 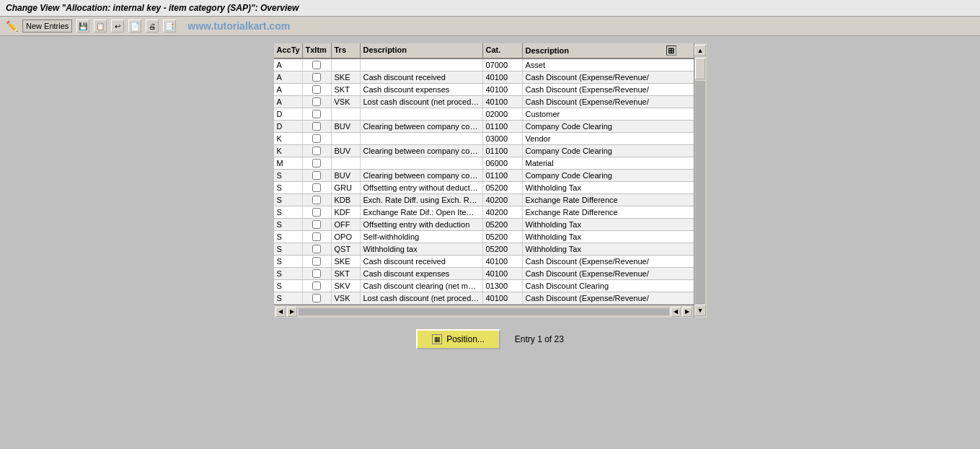 I want to click on h-scroll-left2-btn: ◀, so click(x=676, y=312).